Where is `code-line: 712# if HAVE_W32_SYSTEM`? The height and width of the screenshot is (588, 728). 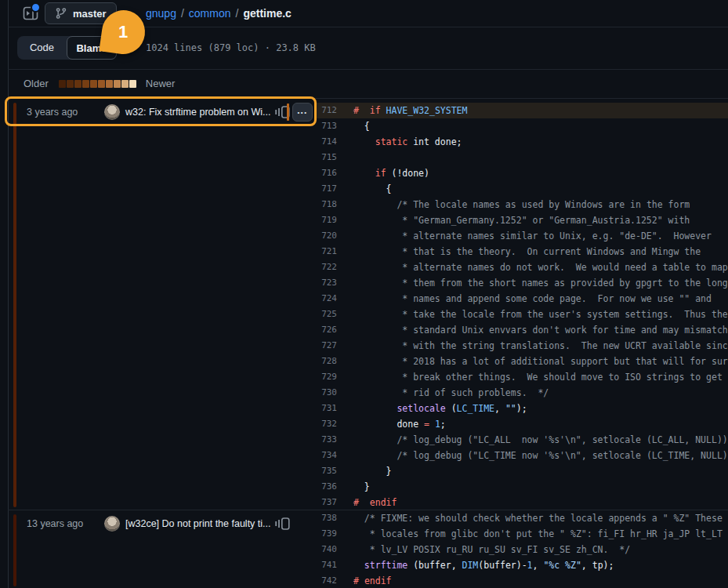 code-line: 712# if HAVE_W32_SYSTEM is located at coordinates (522, 111).